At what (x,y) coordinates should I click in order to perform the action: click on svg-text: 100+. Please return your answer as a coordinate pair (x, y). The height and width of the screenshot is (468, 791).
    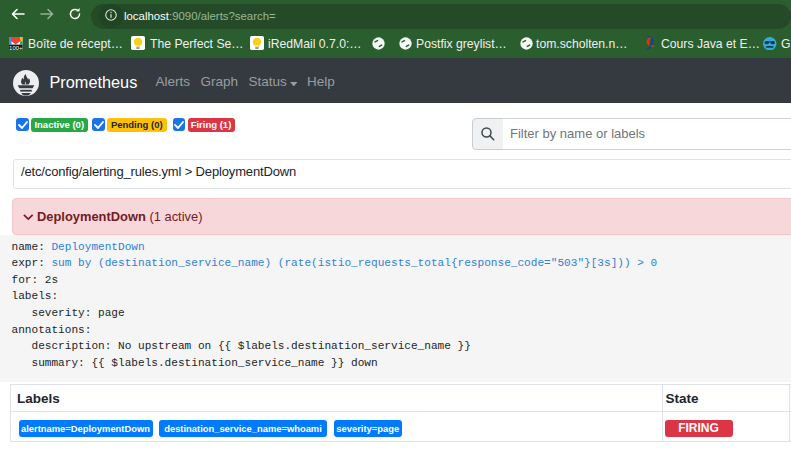
    Looking at the image, I should click on (16, 47).